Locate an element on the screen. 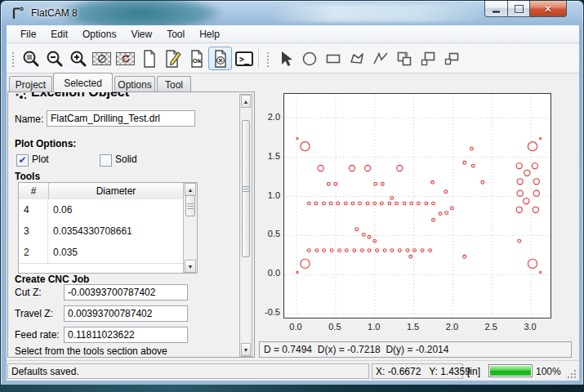 The height and width of the screenshot is (392, 584). zoom-in-button is located at coordinates (78, 59).